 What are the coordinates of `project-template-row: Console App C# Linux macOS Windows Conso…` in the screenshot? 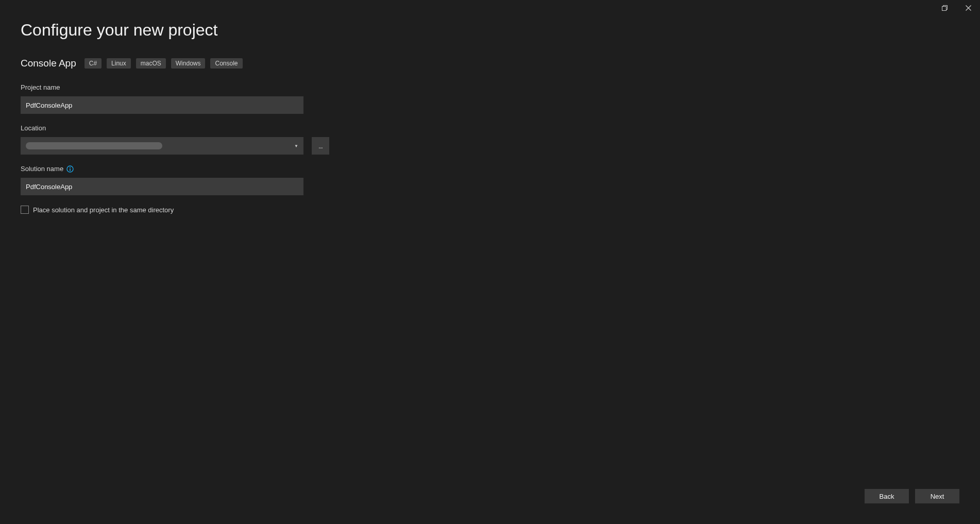 It's located at (490, 63).